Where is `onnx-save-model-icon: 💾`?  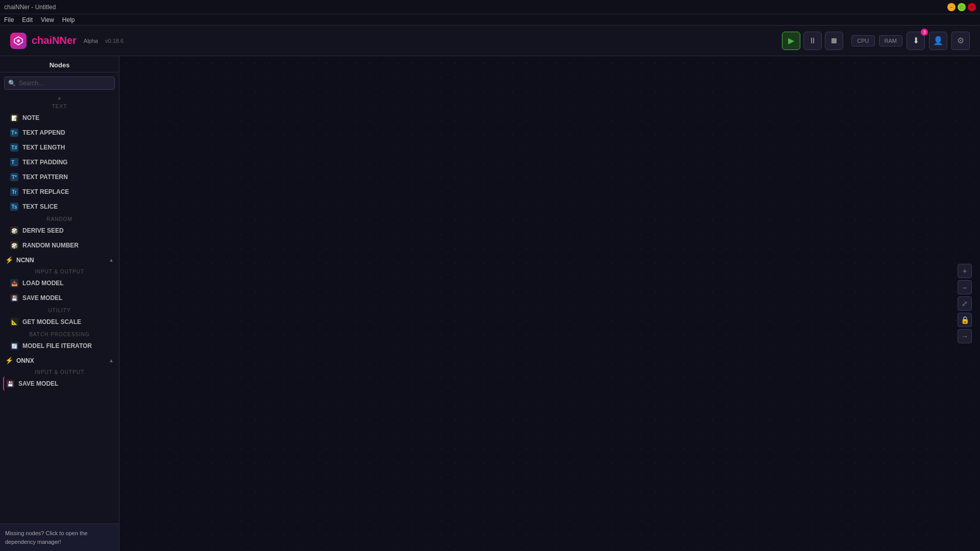 onnx-save-model-icon: 💾 is located at coordinates (10, 384).